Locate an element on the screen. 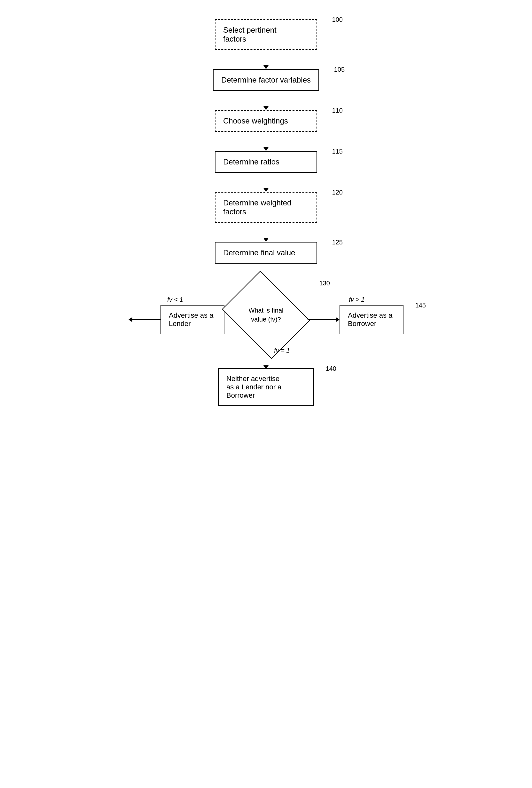  box-lender: Advertise as a Lender is located at coordinates (192, 319).